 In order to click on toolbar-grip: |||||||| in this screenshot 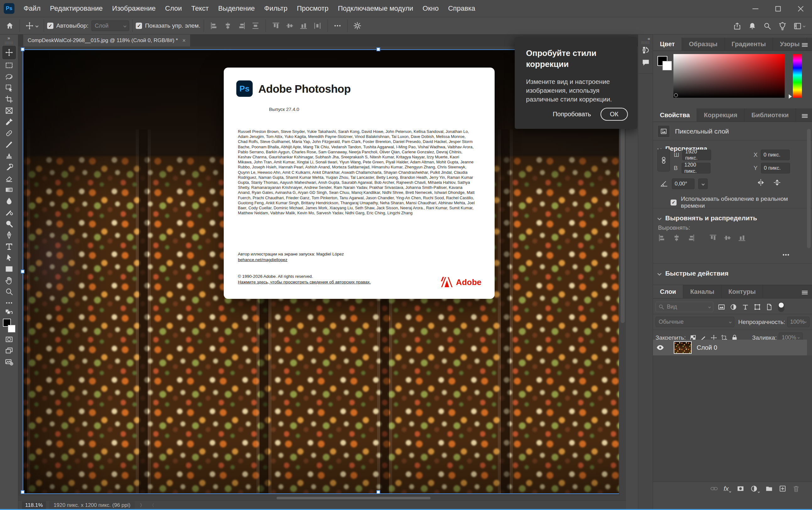, I will do `click(9, 43)`.